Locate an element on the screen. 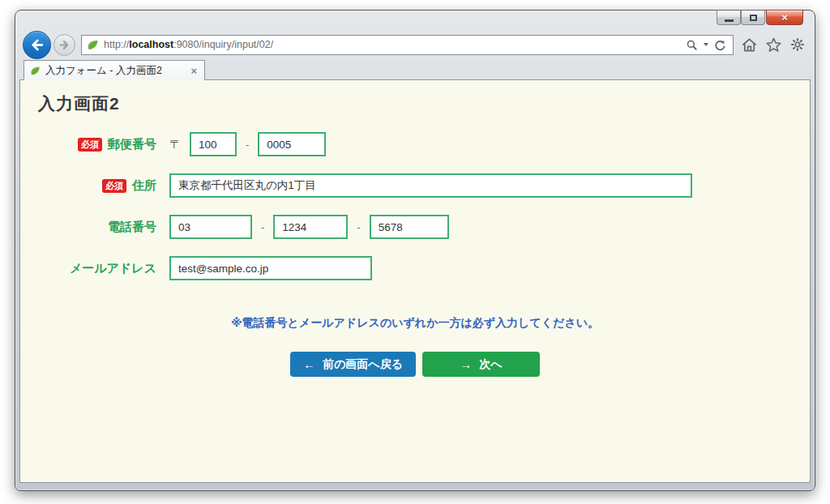  tab-close-icon: × is located at coordinates (194, 71).